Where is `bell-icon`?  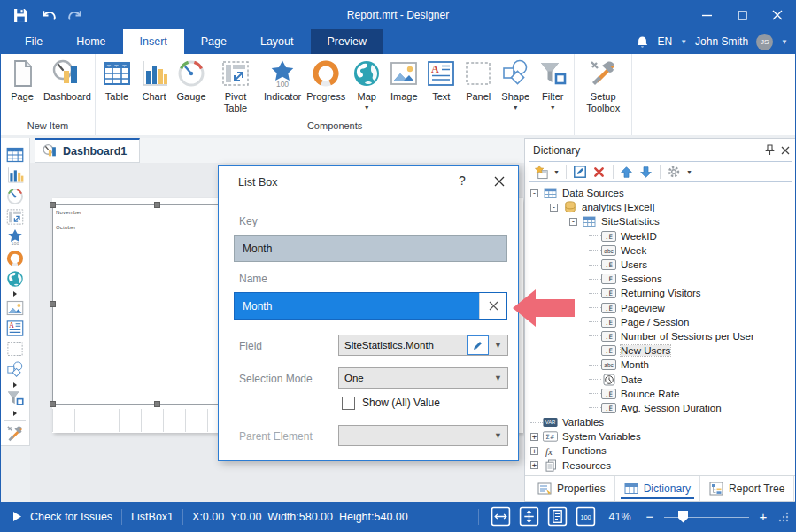
bell-icon is located at coordinates (643, 42).